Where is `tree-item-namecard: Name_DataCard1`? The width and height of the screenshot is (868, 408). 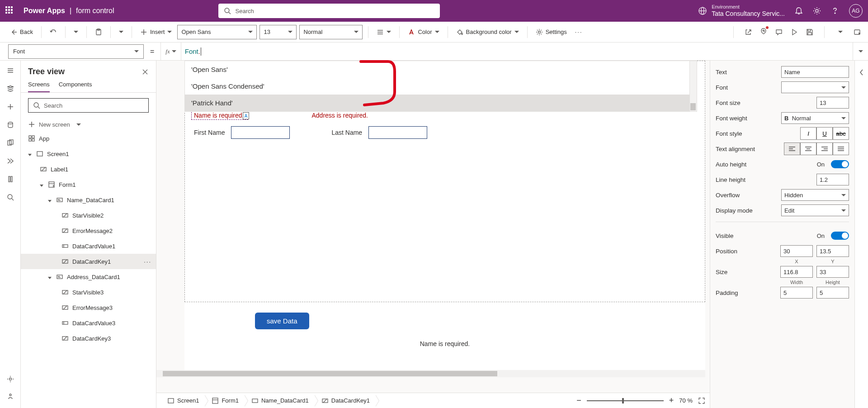 tree-item-namecard: Name_DataCard1 is located at coordinates (89, 200).